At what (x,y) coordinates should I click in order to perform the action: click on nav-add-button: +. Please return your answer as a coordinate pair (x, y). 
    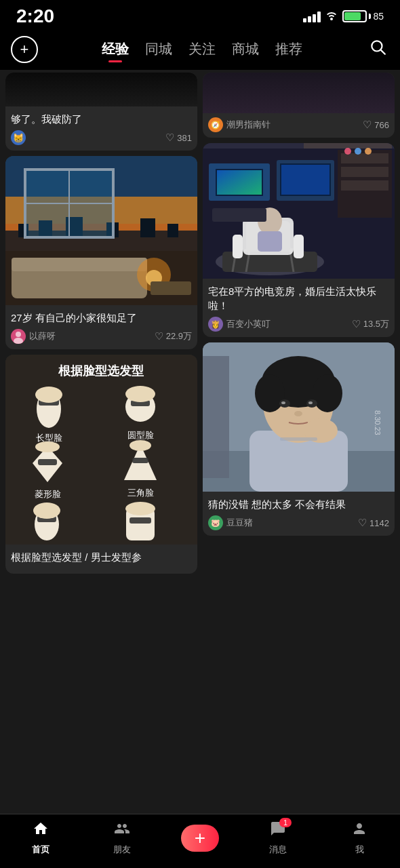
    Looking at the image, I should click on (24, 50).